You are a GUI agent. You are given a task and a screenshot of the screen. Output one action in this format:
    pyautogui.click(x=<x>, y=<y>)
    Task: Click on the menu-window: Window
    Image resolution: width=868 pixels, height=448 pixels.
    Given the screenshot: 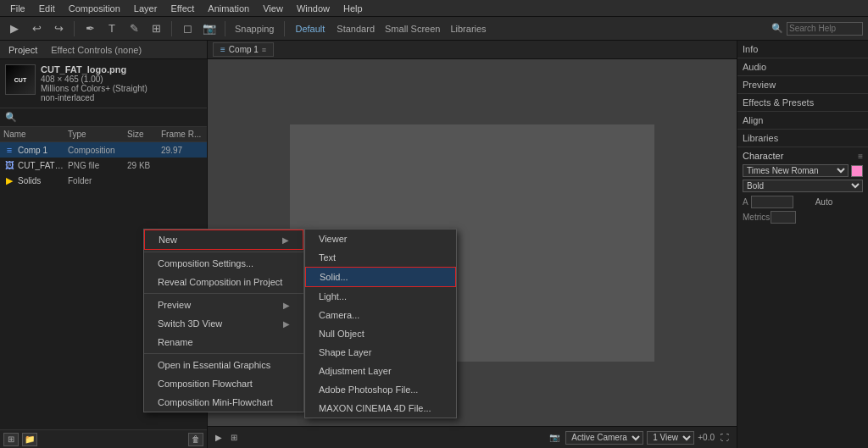 What is the action you would take?
    pyautogui.click(x=314, y=8)
    